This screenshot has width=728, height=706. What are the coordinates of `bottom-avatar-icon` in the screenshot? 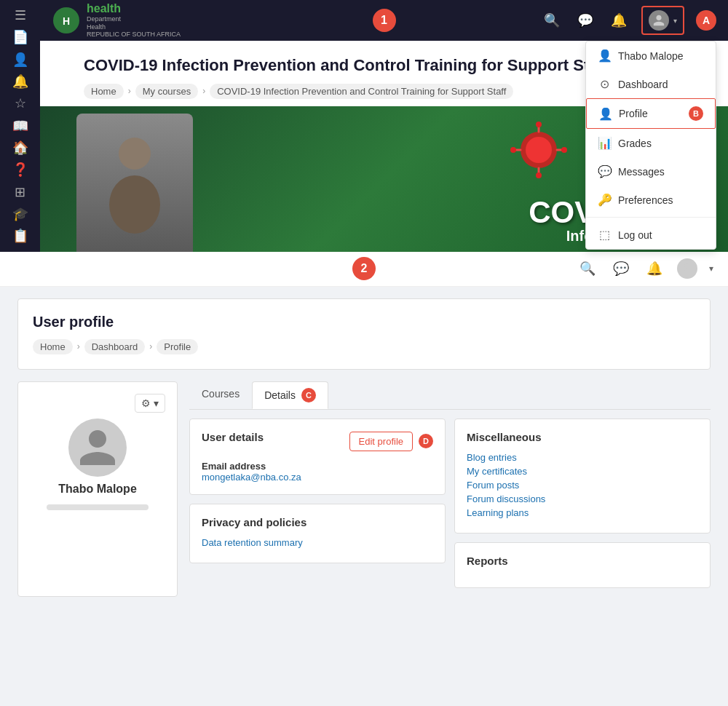 It's located at (687, 269).